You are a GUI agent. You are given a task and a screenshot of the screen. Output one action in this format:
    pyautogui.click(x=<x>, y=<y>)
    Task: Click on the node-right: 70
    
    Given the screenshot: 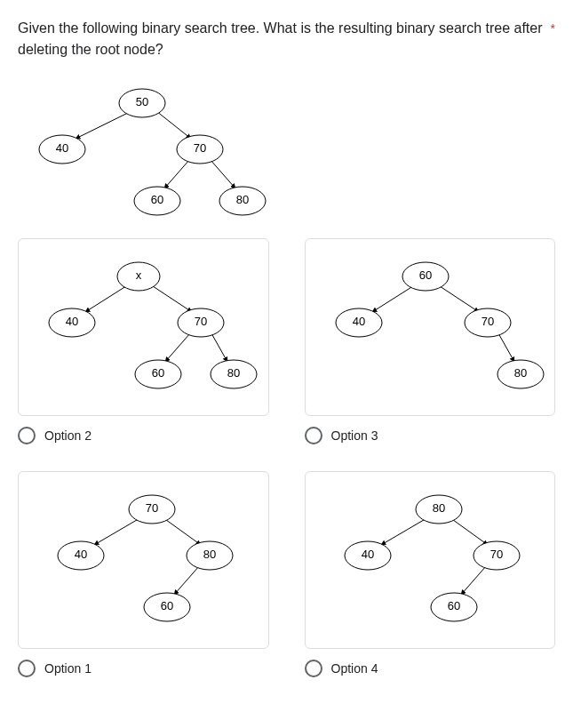 What is the action you would take?
    pyautogui.click(x=200, y=148)
    